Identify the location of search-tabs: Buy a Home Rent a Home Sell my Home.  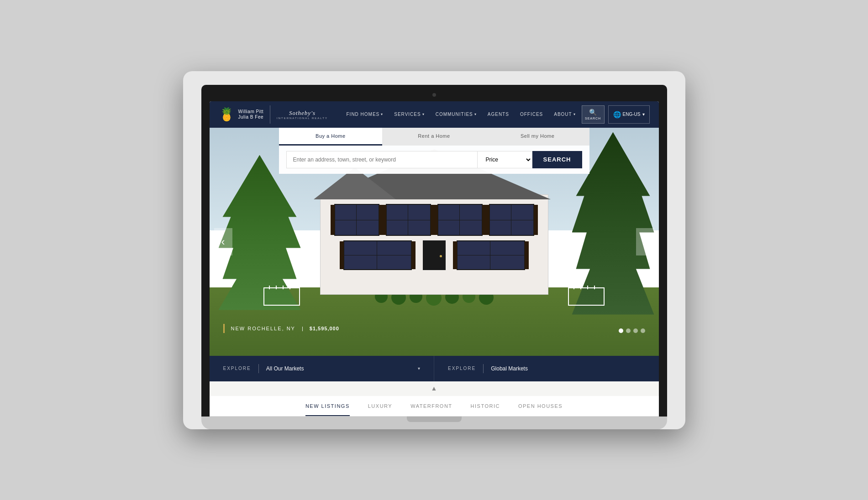
(434, 137).